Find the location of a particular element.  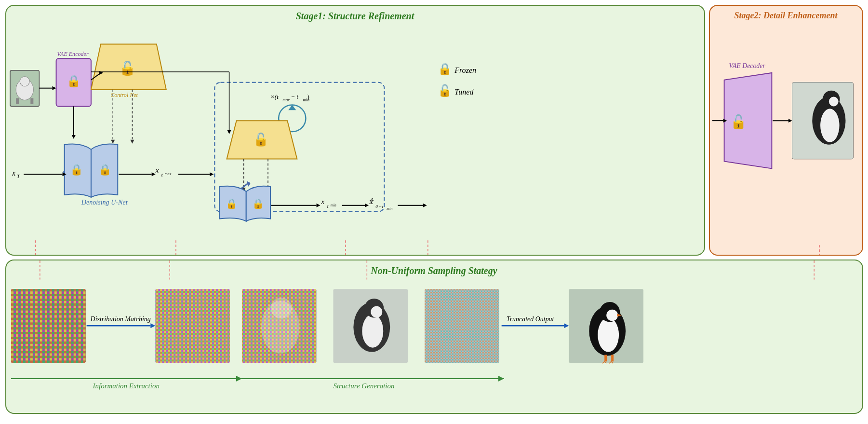

stage2-svg: VAE Decoder 🔓 is located at coordinates (786, 130).